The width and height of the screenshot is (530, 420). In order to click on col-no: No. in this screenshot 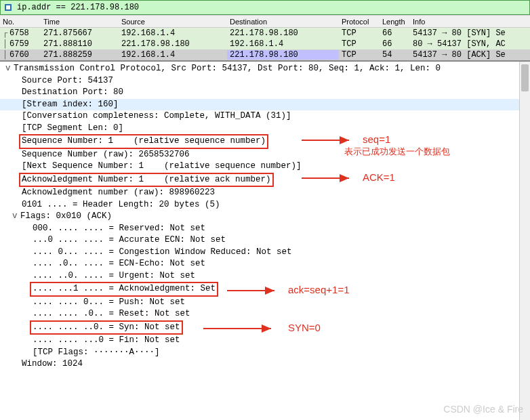, I will do `click(20, 22)`.